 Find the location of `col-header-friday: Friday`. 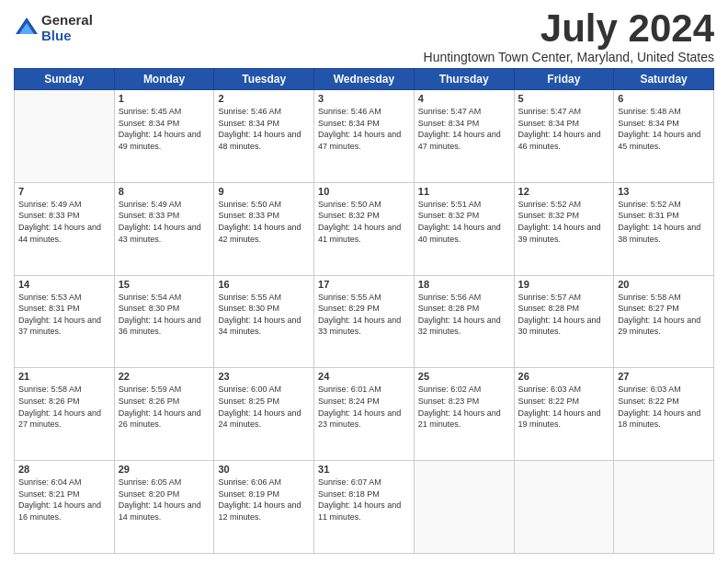

col-header-friday: Friday is located at coordinates (564, 79).